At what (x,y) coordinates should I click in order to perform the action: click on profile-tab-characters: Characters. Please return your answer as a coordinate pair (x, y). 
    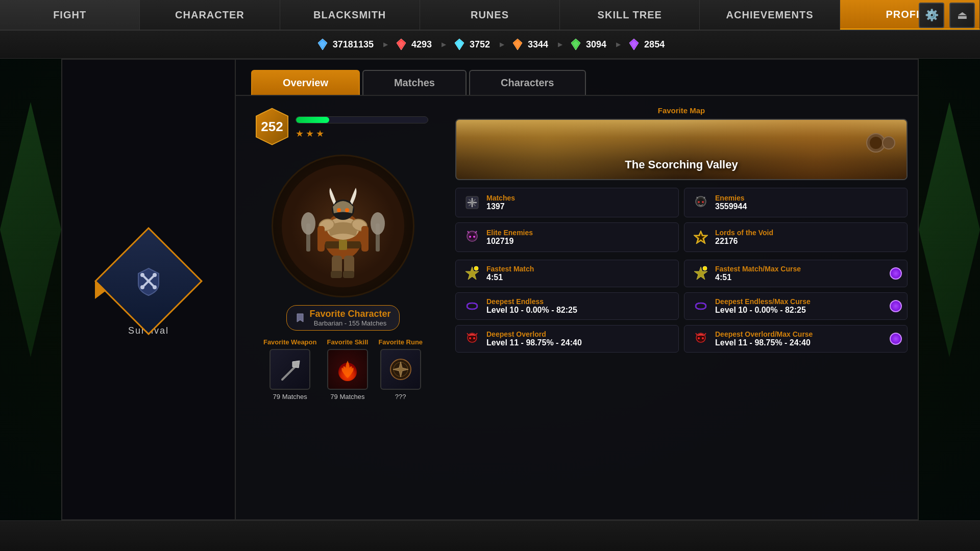
    Looking at the image, I should click on (528, 83).